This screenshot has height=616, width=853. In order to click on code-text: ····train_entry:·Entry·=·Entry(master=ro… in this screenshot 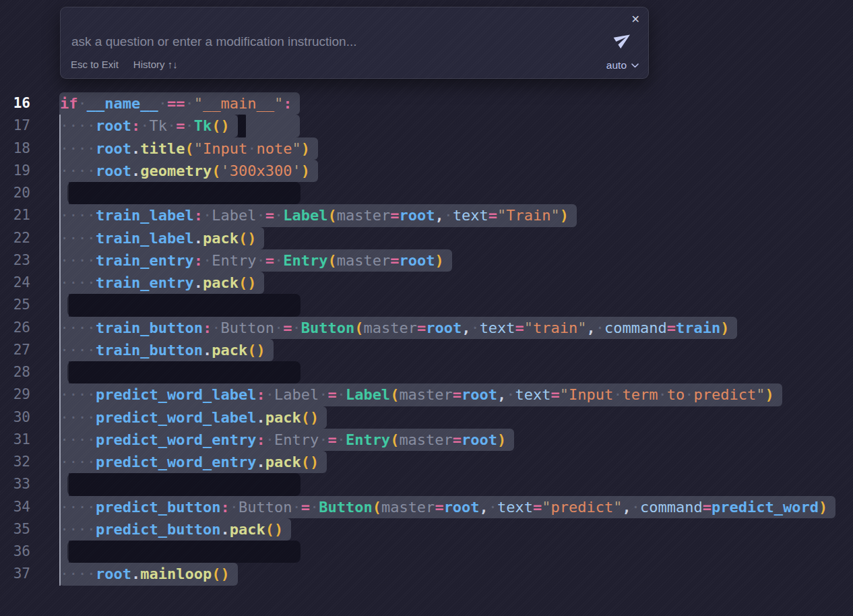, I will do `click(252, 260)`.